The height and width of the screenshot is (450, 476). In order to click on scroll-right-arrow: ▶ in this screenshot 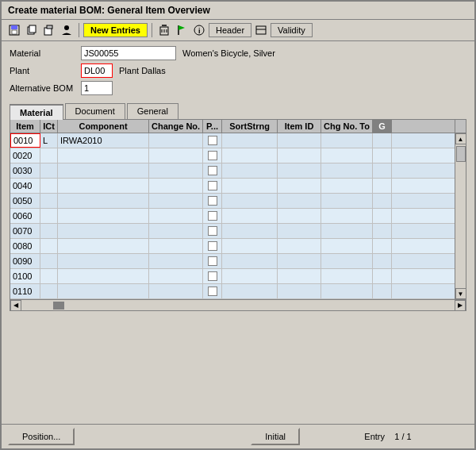, I will do `click(460, 306)`.